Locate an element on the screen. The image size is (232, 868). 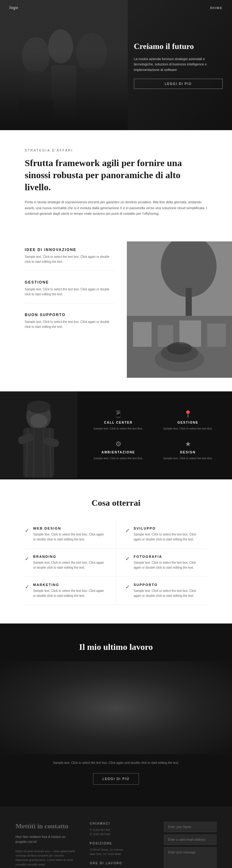
dark-feature-title-3: DESIGN is located at coordinates (188, 452).